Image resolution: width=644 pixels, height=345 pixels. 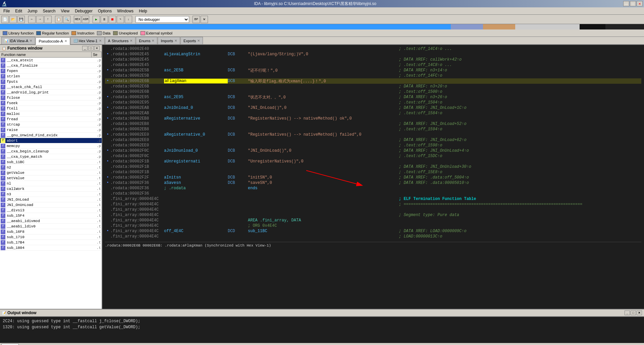 I want to click on function-list-item: fsub_17B4.t, so click(x=51, y=243).